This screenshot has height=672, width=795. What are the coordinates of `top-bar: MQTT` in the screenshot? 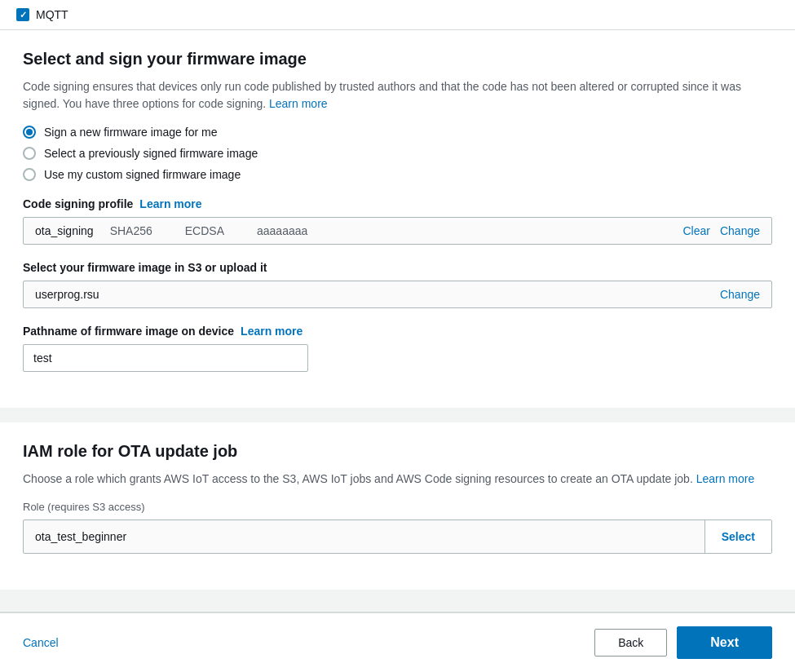 It's located at (398, 15).